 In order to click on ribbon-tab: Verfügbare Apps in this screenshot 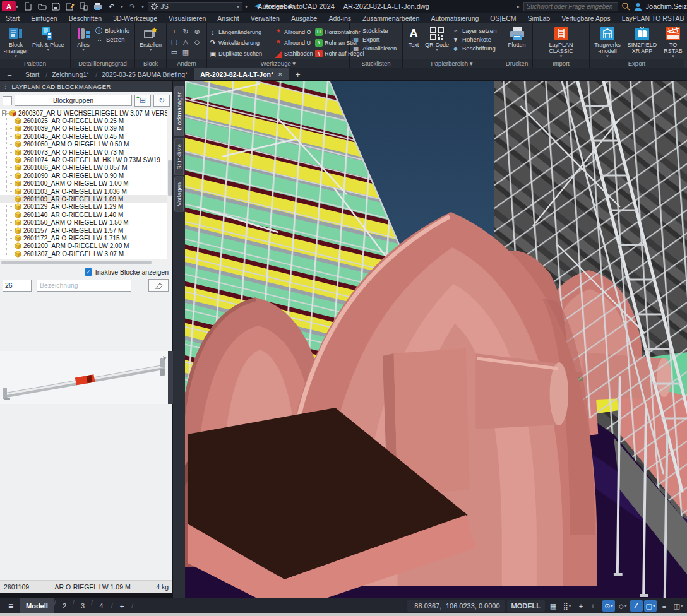, I will do `click(586, 18)`.